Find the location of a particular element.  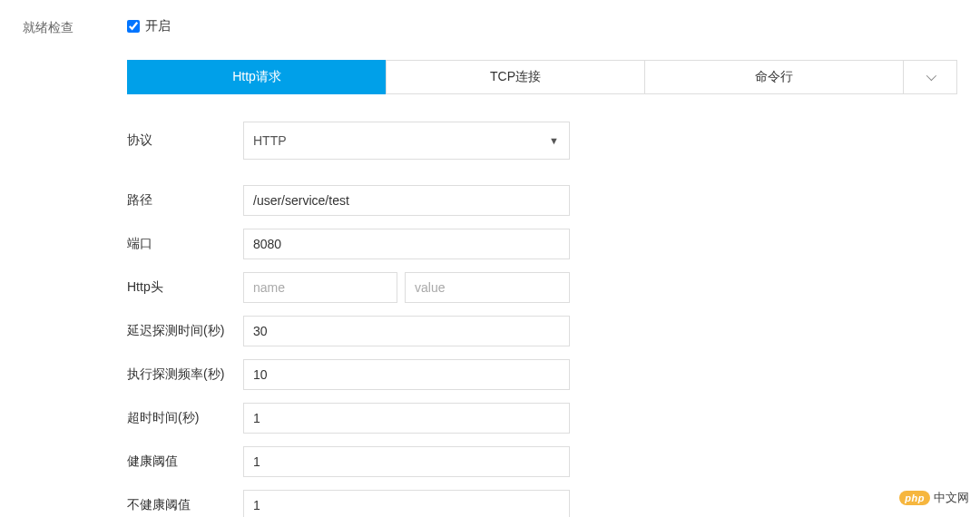

watermark: php 中文网 is located at coordinates (935, 498).